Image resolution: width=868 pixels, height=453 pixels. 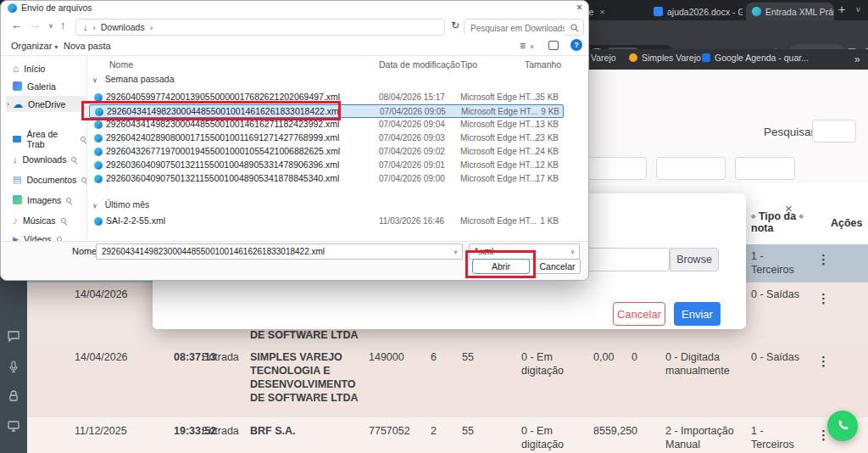 I want to click on microphone-icon, so click(x=14, y=366).